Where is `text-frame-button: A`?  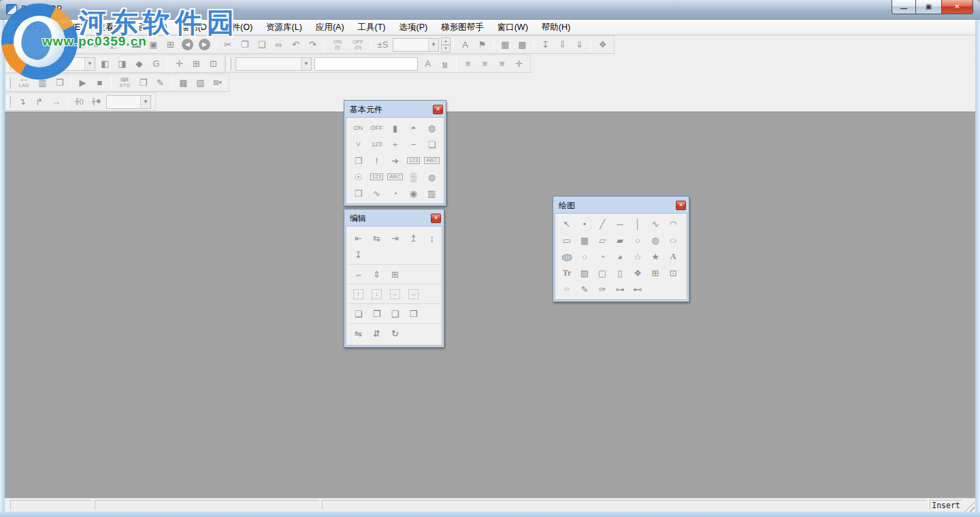 text-frame-button: A is located at coordinates (466, 45).